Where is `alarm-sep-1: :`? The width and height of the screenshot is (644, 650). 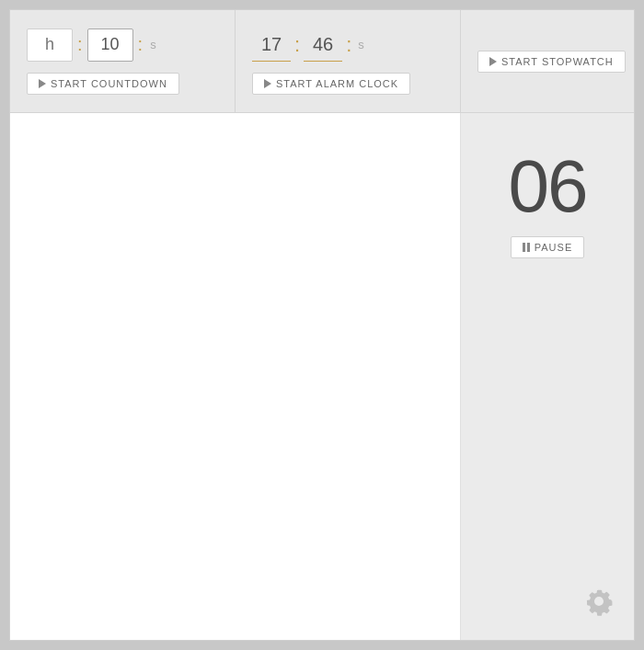 alarm-sep-1: : is located at coordinates (297, 45).